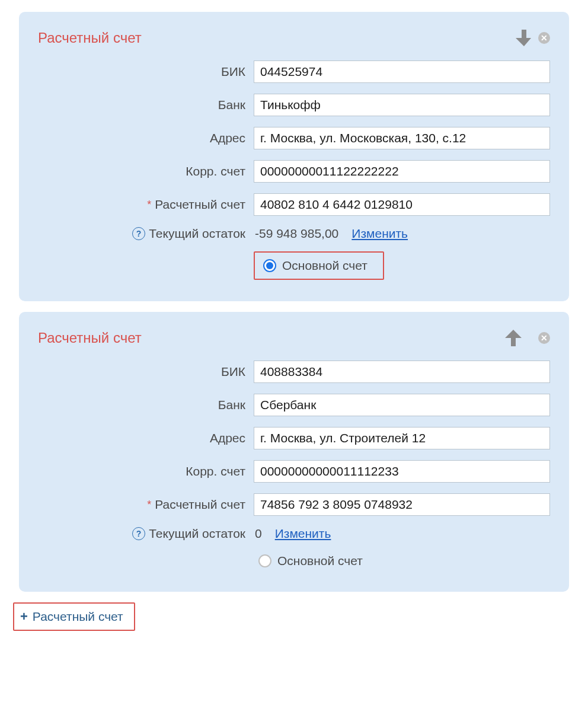 This screenshot has width=588, height=705. Describe the element at coordinates (74, 617) in the screenshot. I see `add-account-button: + Расчетный счет` at that location.